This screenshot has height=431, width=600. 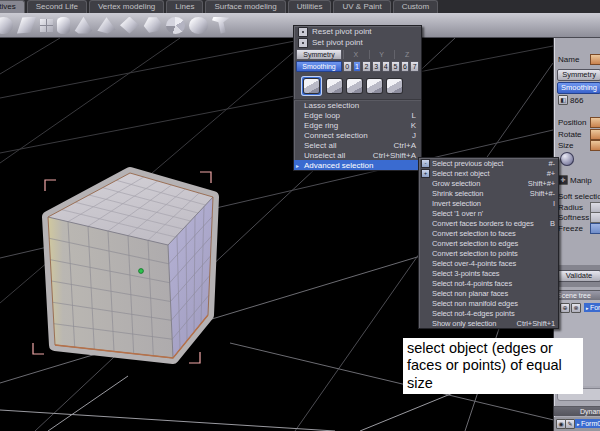 I want to click on position-label: Position, so click(x=572, y=122).